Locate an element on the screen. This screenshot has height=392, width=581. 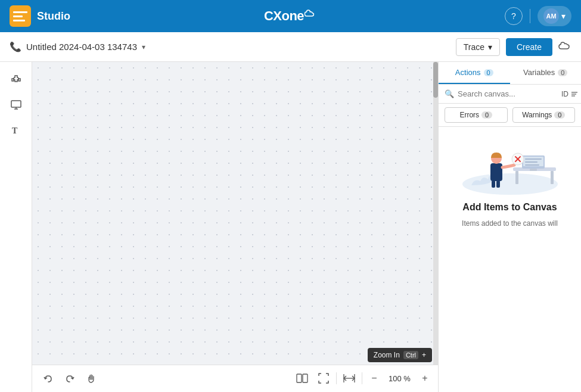
monitor-icon is located at coordinates (16, 105).